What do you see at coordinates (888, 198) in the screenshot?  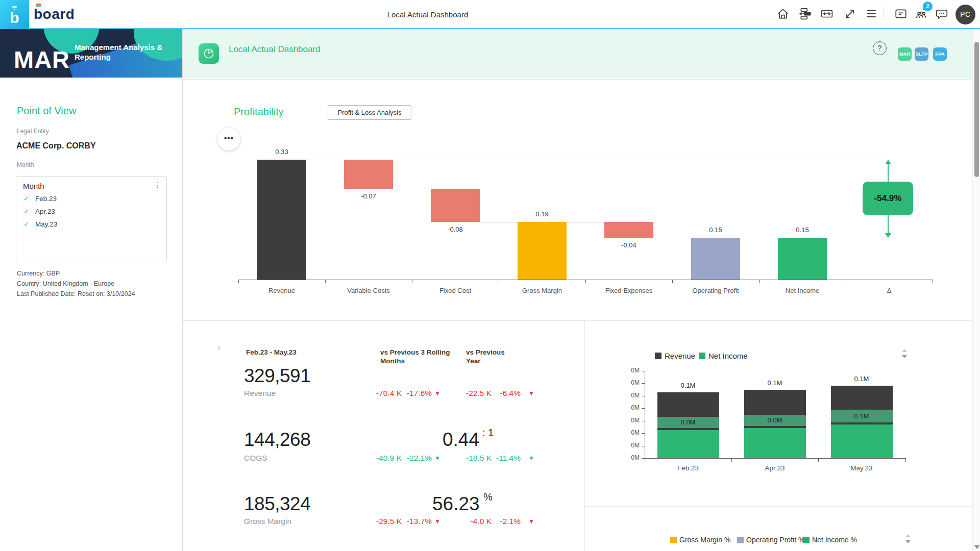 I see `delta-value-box: -54.9%` at bounding box center [888, 198].